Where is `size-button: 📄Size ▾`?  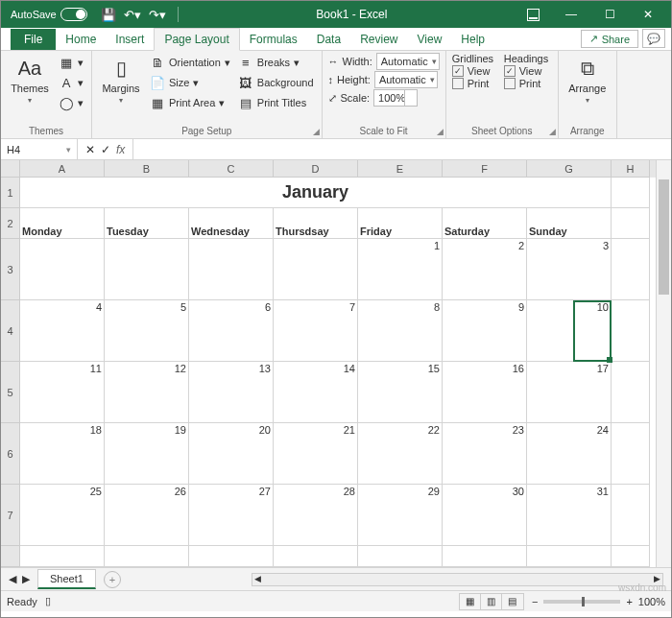
size-button: 📄Size ▾ is located at coordinates (190, 83).